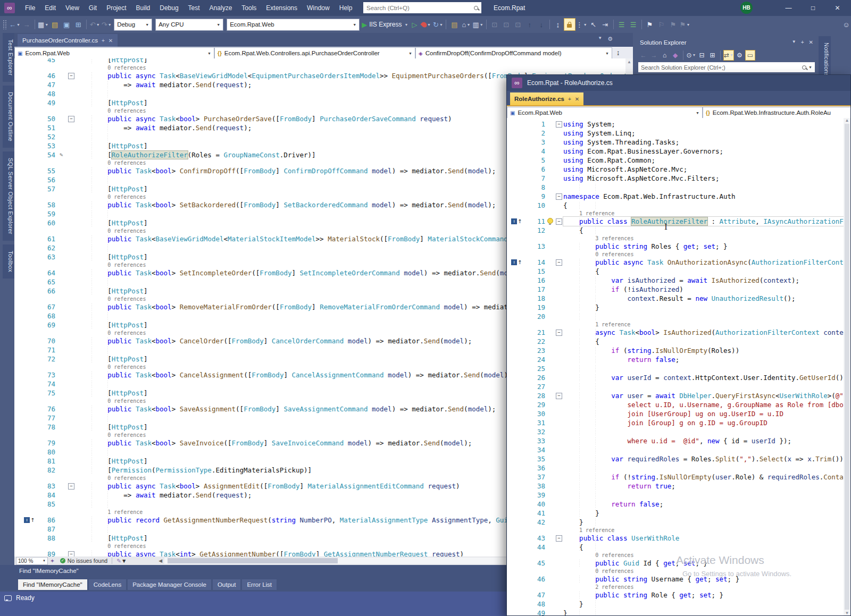 This screenshot has height=616, width=851. Describe the element at coordinates (679, 450) in the screenshot. I see `code-line: 34` at that location.